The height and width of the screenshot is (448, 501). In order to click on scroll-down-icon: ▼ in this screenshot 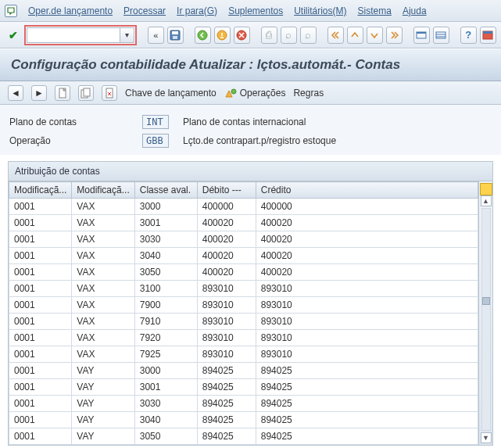, I will do `click(486, 438)`.